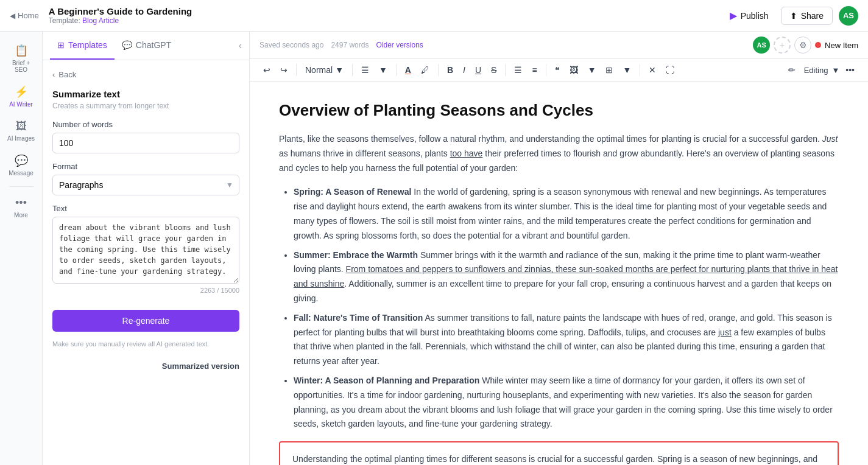 This screenshot has width=868, height=465. Describe the element at coordinates (88, 45) in the screenshot. I see `tab-templates-label: Templates` at that location.